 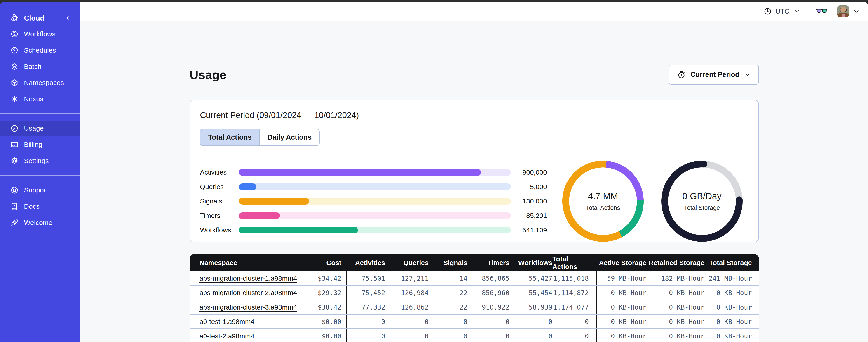 What do you see at coordinates (40, 50) in the screenshot?
I see `sidebar-item-schedules: Schedules` at bounding box center [40, 50].